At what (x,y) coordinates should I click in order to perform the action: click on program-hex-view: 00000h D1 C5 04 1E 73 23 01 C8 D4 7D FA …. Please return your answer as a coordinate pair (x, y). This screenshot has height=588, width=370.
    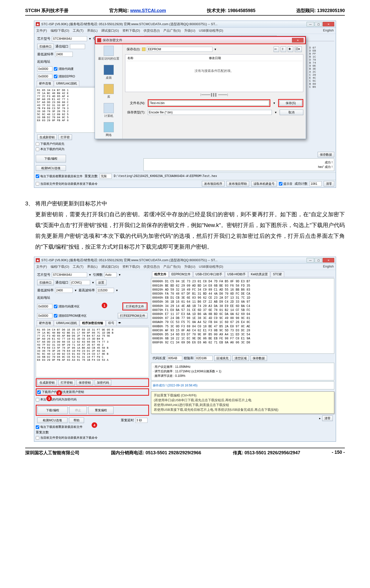
    Looking at the image, I should click on (243, 316).